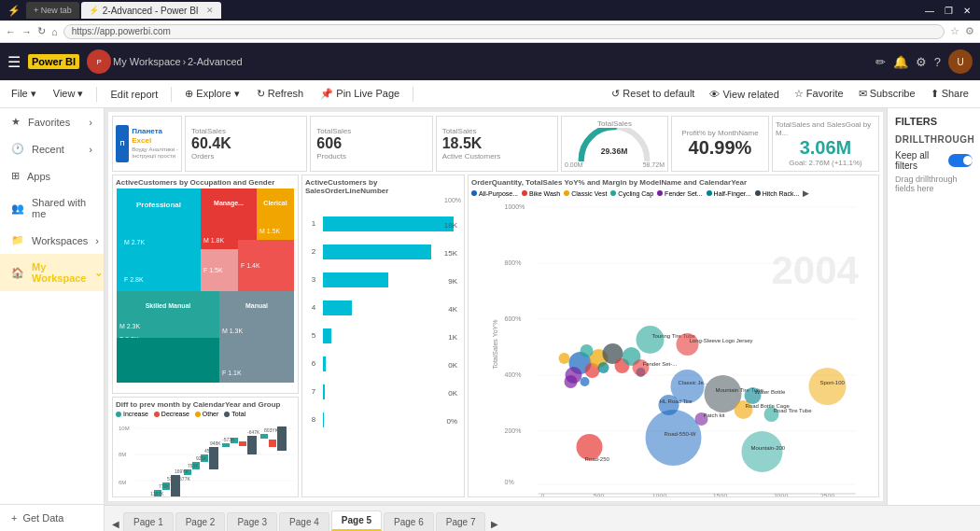 The width and height of the screenshot is (980, 531). Describe the element at coordinates (937, 62) in the screenshot. I see `help-icon: ?` at that location.